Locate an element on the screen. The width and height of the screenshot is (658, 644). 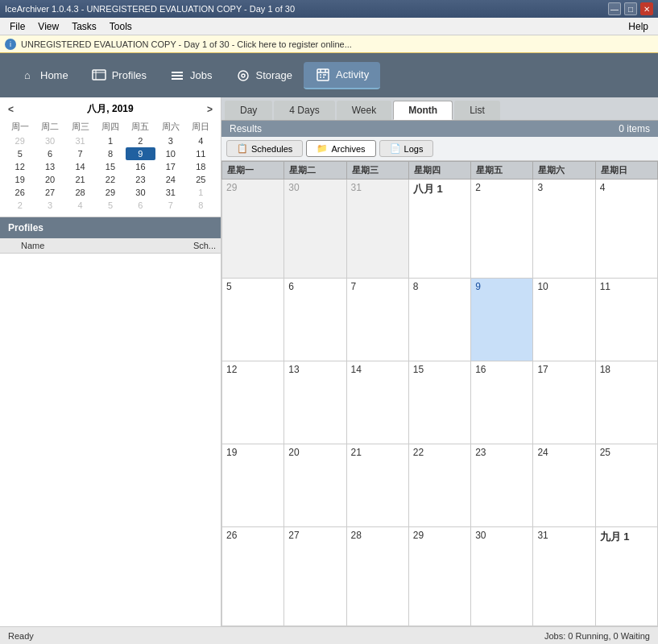
main-cal-day-cell: 3 is located at coordinates (564, 229).